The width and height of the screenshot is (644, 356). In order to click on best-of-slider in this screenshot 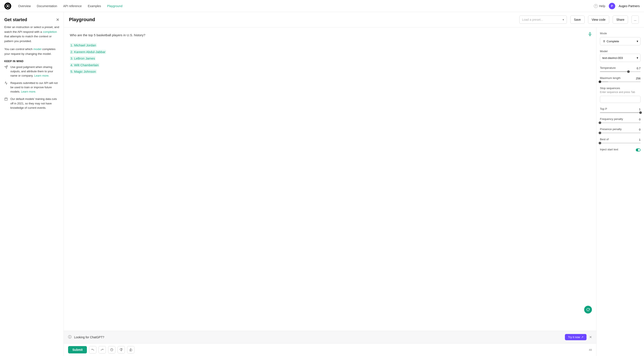, I will do `click(620, 143)`.